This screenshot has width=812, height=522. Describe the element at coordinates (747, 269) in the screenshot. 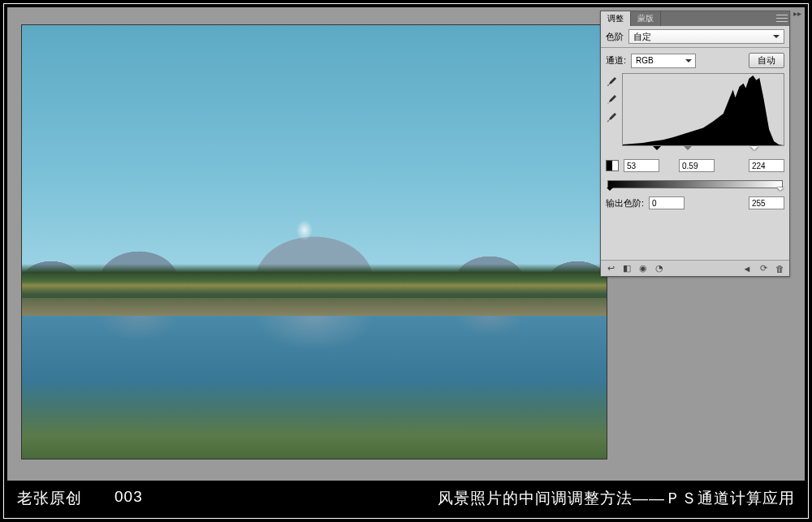

I see `previous-state-icon: ◄` at that location.